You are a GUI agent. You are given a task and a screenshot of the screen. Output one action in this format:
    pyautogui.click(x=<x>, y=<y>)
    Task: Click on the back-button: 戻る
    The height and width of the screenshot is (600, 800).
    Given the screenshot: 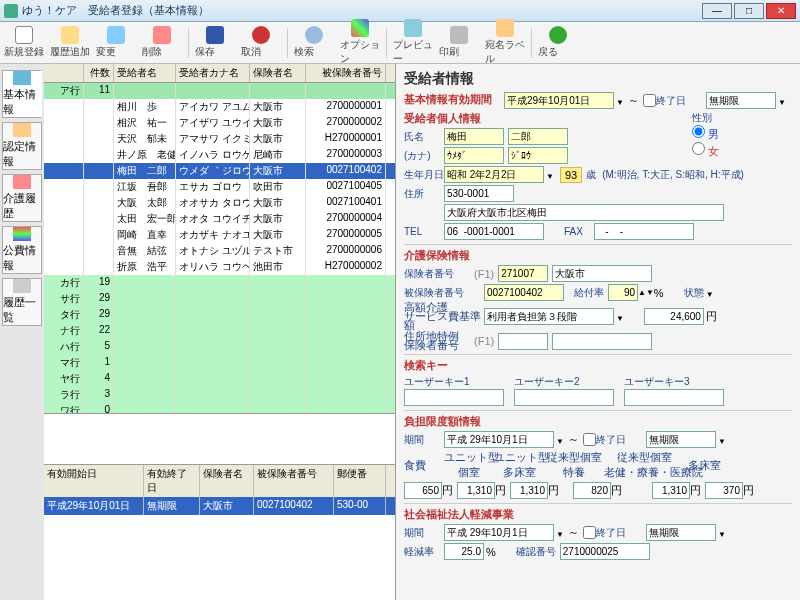 What is the action you would take?
    pyautogui.click(x=558, y=42)
    